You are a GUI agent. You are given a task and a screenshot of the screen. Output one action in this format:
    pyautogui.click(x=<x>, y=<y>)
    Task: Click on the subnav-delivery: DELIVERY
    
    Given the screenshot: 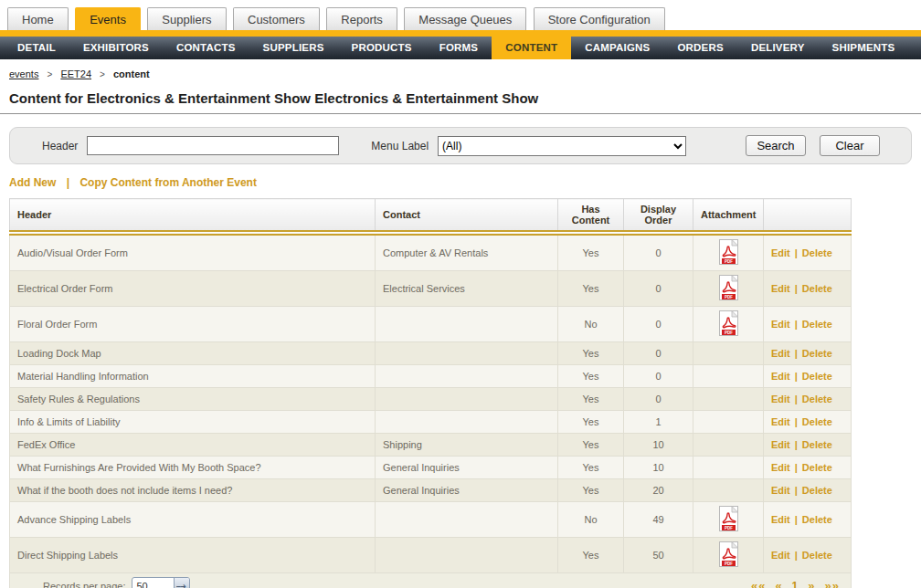 What is the action you would take?
    pyautogui.click(x=778, y=47)
    